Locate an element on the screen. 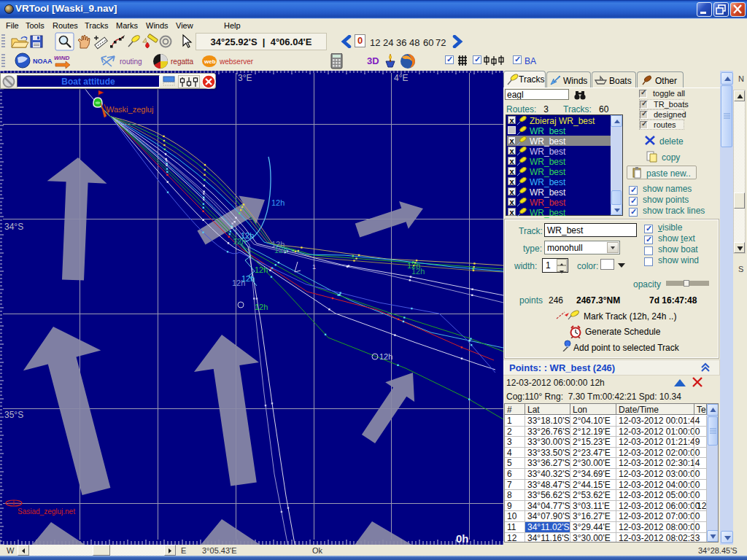  svg-text: 3°E is located at coordinates (245, 78).